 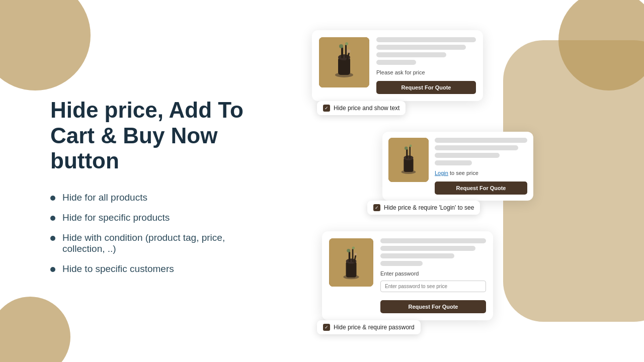 What do you see at coordinates (151, 243) in the screenshot?
I see `bullet-item-3: Hide with condition (product tag, price,…` at bounding box center [151, 243].